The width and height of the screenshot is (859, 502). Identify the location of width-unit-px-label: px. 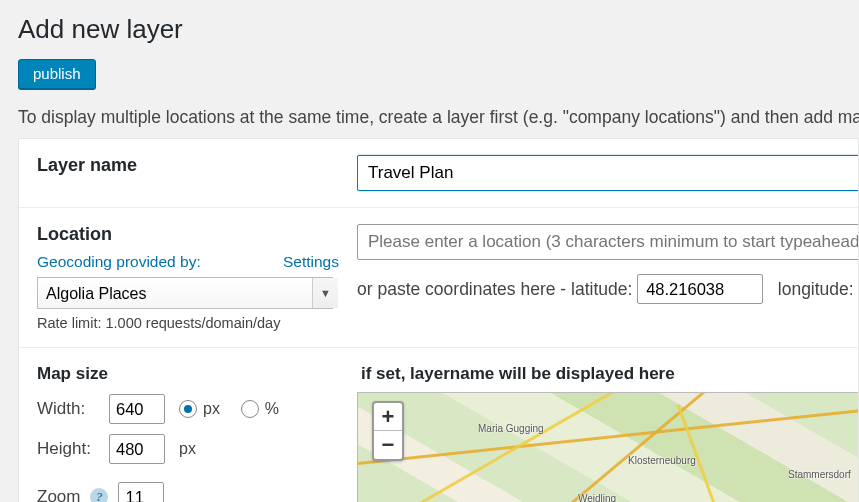
(212, 409).